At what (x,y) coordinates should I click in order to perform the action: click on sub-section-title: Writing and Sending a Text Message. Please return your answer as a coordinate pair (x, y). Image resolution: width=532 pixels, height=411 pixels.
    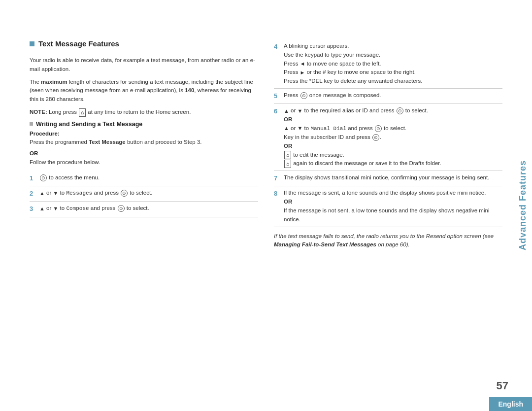
    Looking at the image, I should click on (144, 124).